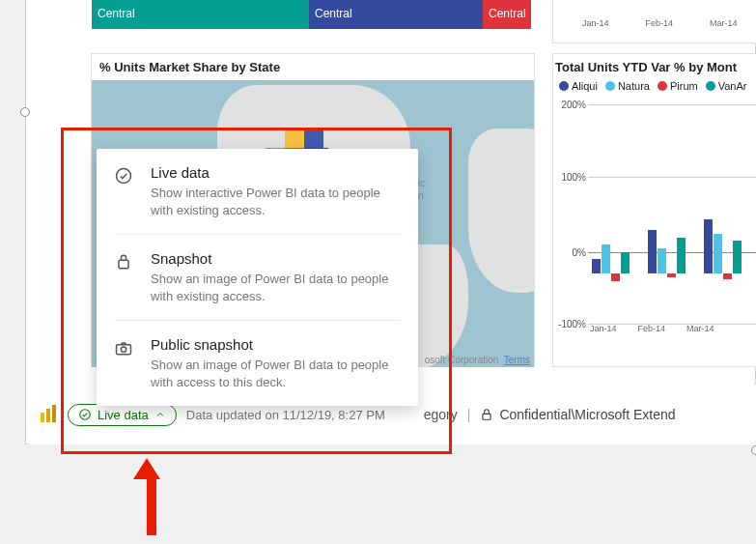  What do you see at coordinates (257, 363) in the screenshot?
I see `menu-item-public-snapshot: Public snapshot Show an image of Power B…` at bounding box center [257, 363].